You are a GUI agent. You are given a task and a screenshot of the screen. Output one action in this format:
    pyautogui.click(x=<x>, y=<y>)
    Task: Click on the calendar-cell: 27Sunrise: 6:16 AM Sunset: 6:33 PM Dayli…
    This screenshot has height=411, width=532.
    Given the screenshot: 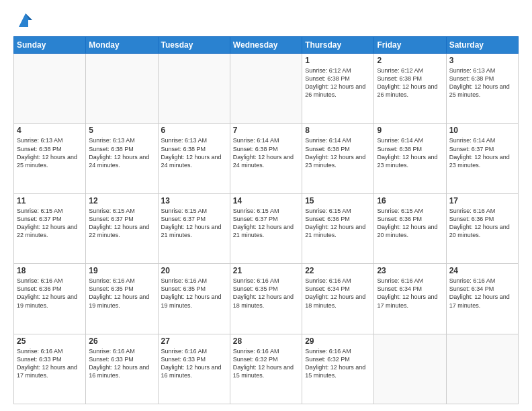 What is the action you would take?
    pyautogui.click(x=193, y=369)
    